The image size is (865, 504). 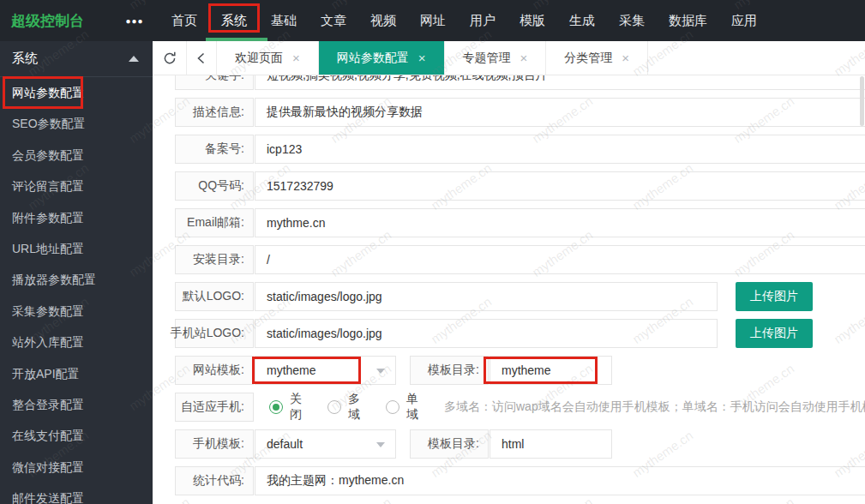 I want to click on field-label: 手机模板:, so click(x=214, y=444).